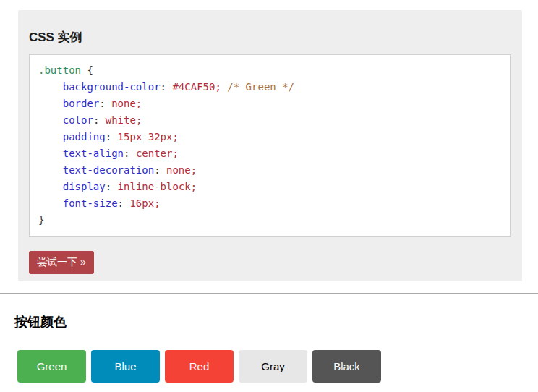 Image resolution: width=538 pixels, height=392 pixels. I want to click on code-token-val: #4CAF50;, so click(197, 87).